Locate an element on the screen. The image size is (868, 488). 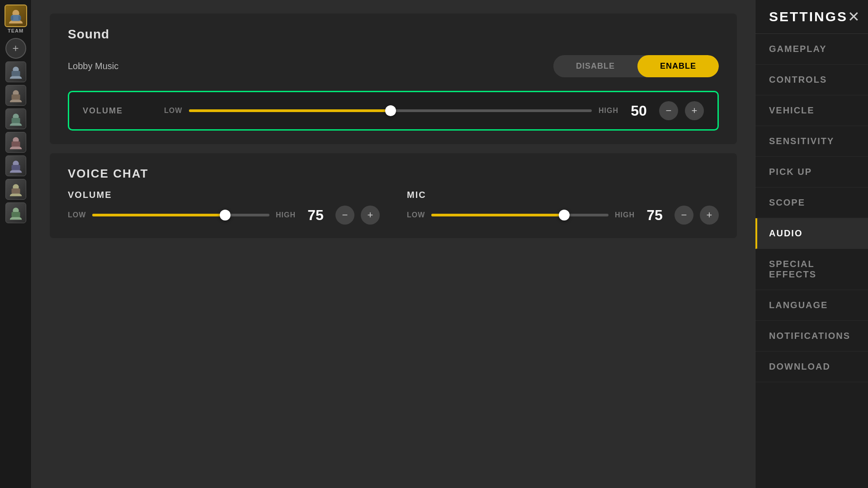
nav-item-language: LANGUAGE is located at coordinates (812, 305).